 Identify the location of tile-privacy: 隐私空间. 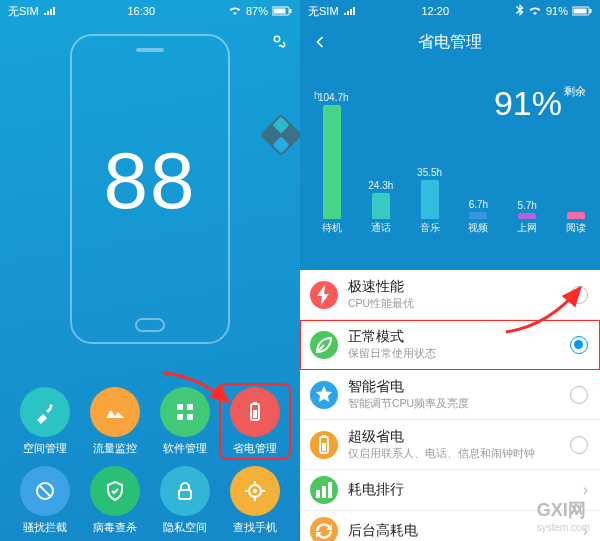
(185, 500).